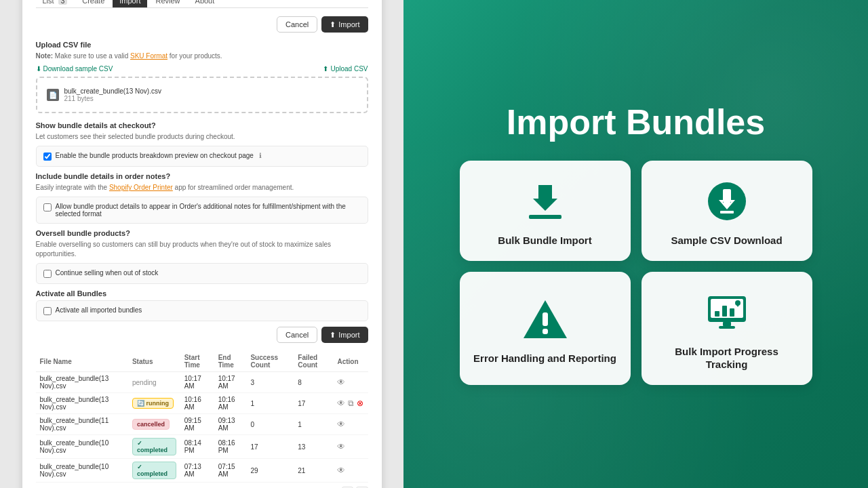 The height and width of the screenshot is (488, 868). What do you see at coordinates (202, 417) in the screenshot?
I see `import-table: File Name Status Start Time End Time Suc…` at bounding box center [202, 417].